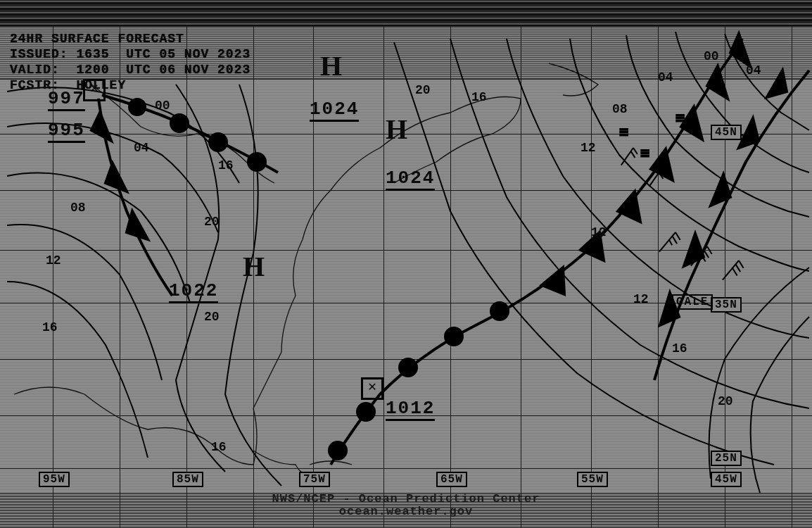  Describe the element at coordinates (94, 90) in the screenshot. I see `low-symbol-nw: ✕` at that location.